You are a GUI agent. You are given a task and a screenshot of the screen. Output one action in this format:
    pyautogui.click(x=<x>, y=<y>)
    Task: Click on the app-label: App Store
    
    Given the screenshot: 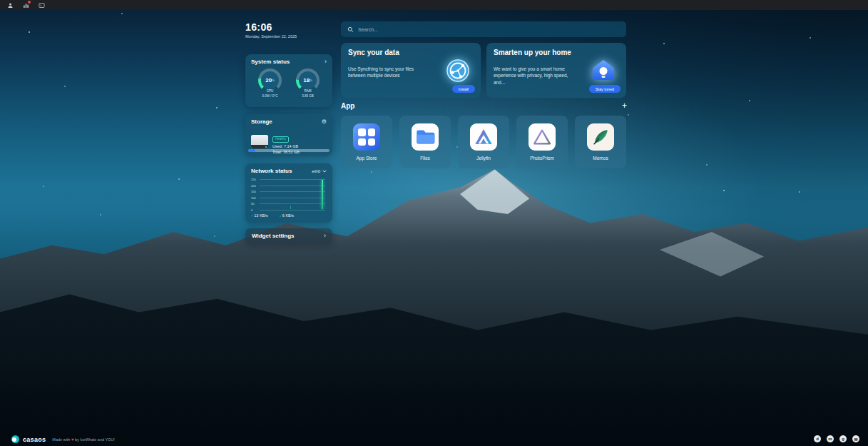 What is the action you would take?
    pyautogui.click(x=367, y=158)
    